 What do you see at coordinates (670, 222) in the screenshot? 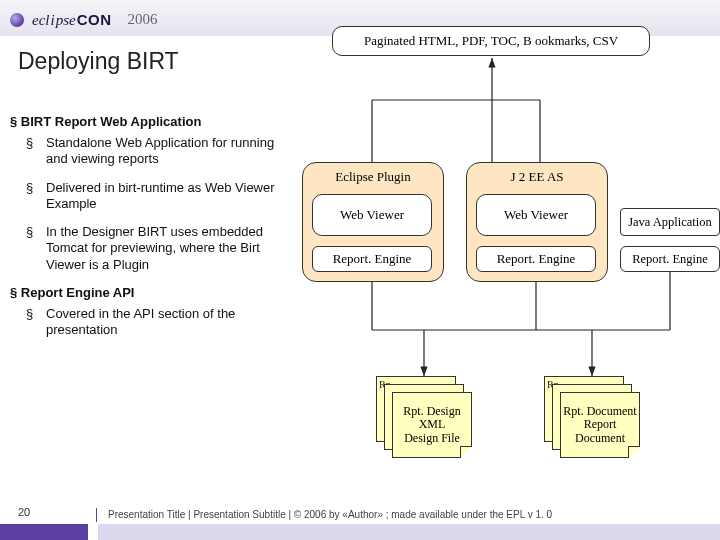
I see `java-application-box: Java Application` at bounding box center [670, 222].